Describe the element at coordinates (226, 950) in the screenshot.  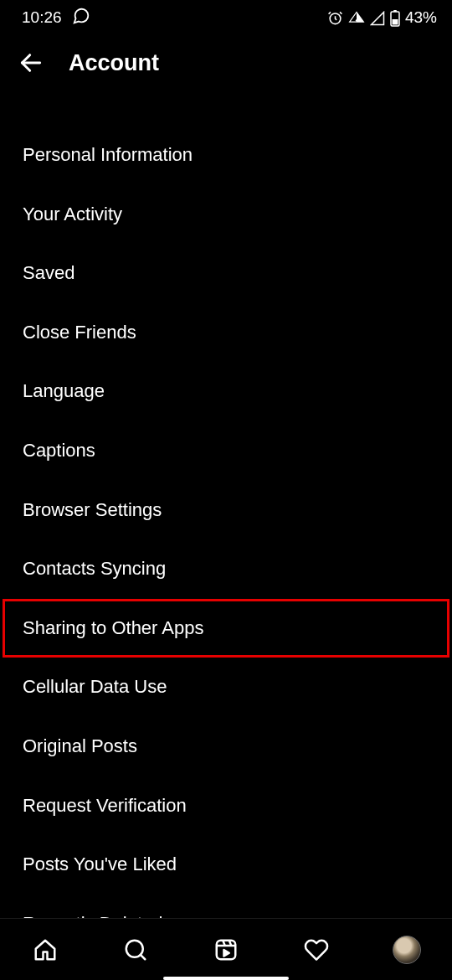
I see `reels-icon` at that location.